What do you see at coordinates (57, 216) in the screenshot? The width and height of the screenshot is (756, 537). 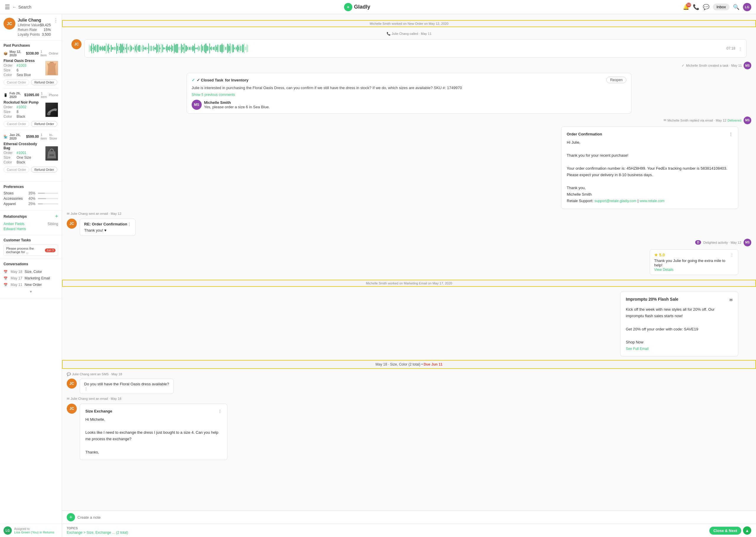 I see `add-relationship-button: +` at bounding box center [57, 216].